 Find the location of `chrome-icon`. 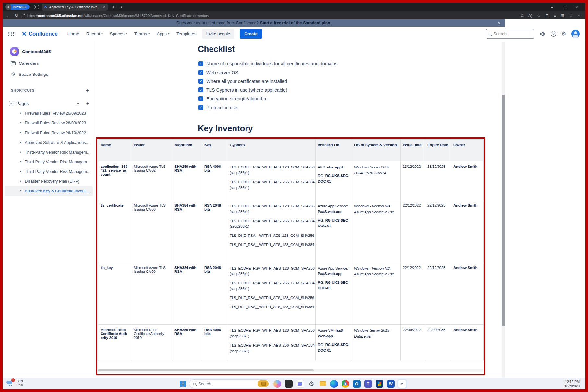

chrome-icon is located at coordinates (345, 384).